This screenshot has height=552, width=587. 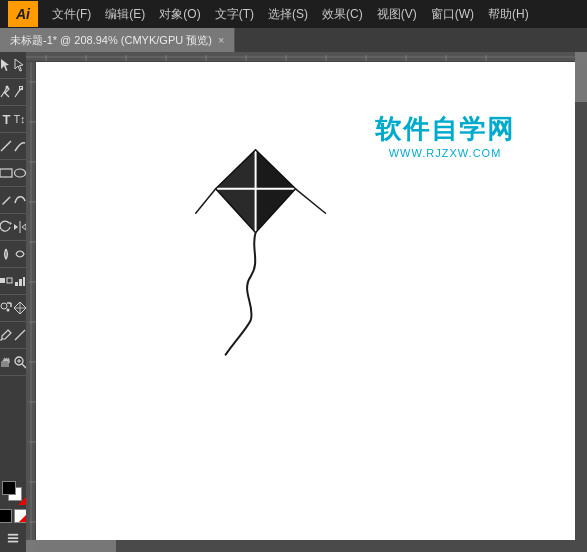 What do you see at coordinates (13, 302) in the screenshot?
I see `toolbar: T T↕` at bounding box center [13, 302].